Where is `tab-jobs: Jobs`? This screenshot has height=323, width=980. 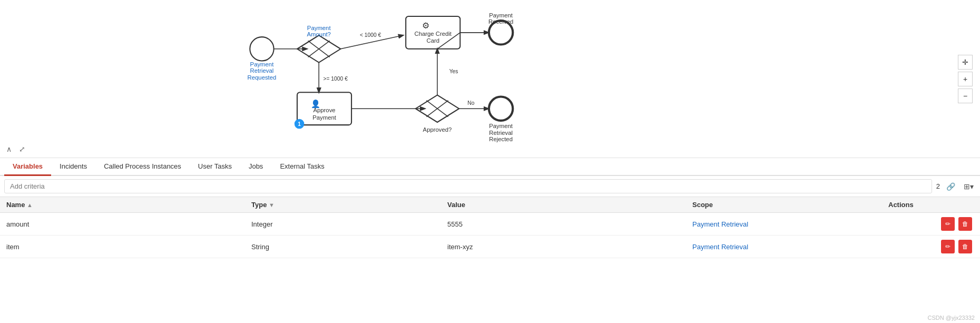
tab-jobs: Jobs is located at coordinates (256, 167).